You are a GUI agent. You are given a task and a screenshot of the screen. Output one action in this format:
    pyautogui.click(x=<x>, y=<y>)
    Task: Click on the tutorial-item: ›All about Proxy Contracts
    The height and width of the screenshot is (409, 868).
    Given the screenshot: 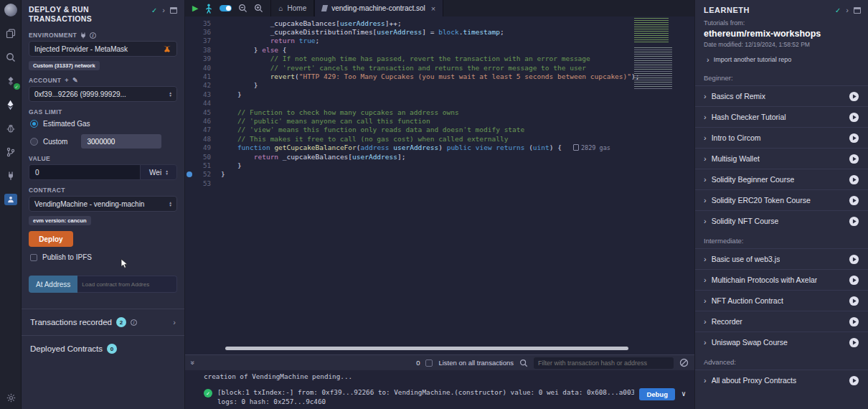 What is the action you would take?
    pyautogui.click(x=782, y=380)
    